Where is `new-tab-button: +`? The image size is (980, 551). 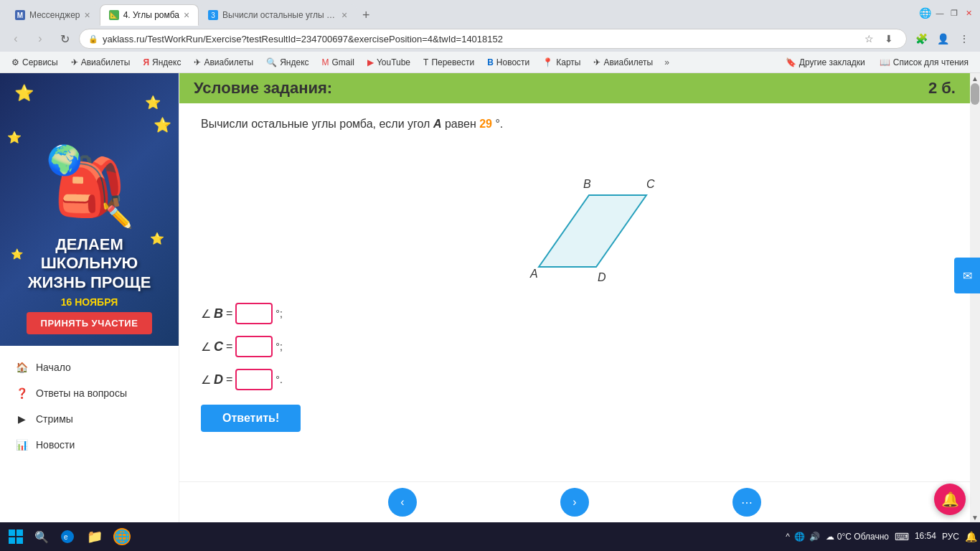
new-tab-button: + is located at coordinates (366, 16).